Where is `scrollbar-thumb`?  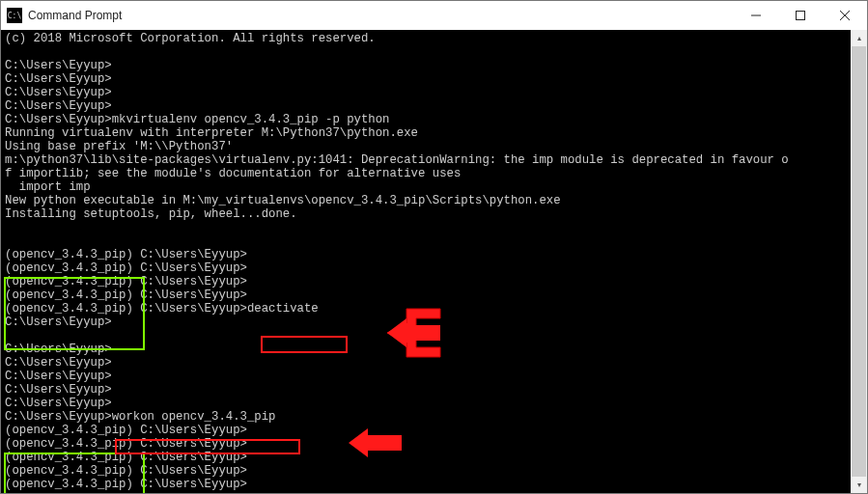
scrollbar-thumb is located at coordinates (859, 261).